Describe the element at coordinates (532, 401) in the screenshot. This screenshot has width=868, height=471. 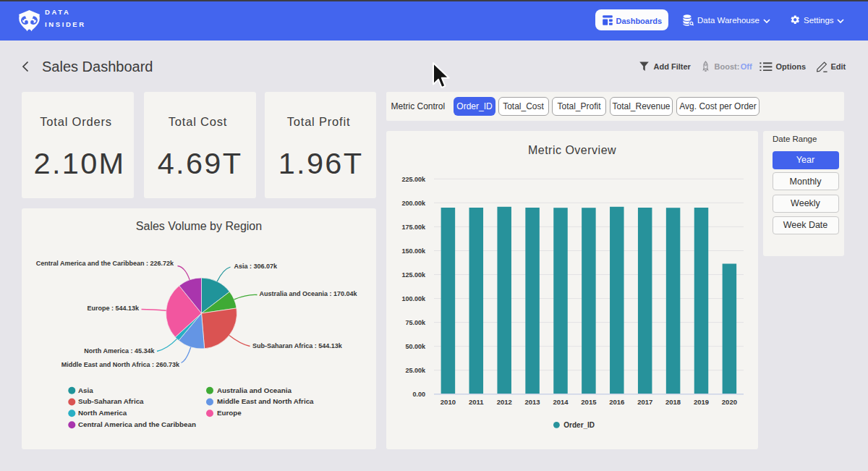
I see `svg-text: 2013` at that location.